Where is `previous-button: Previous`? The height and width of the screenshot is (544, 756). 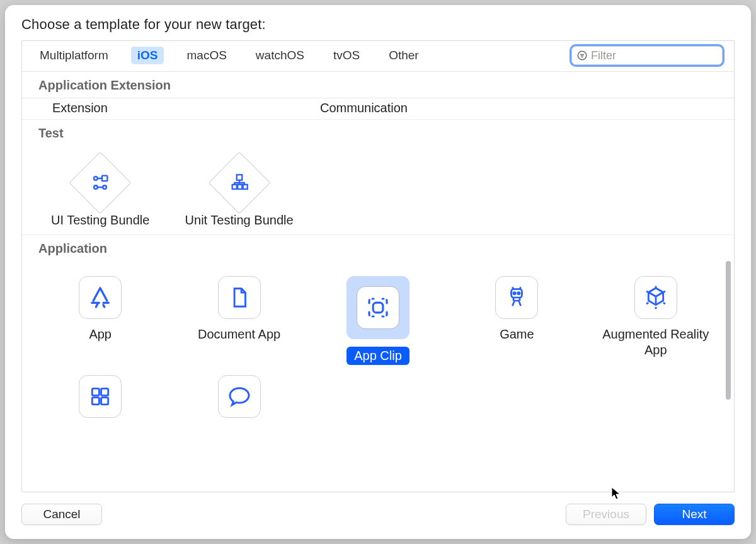
previous-button: Previous is located at coordinates (606, 514).